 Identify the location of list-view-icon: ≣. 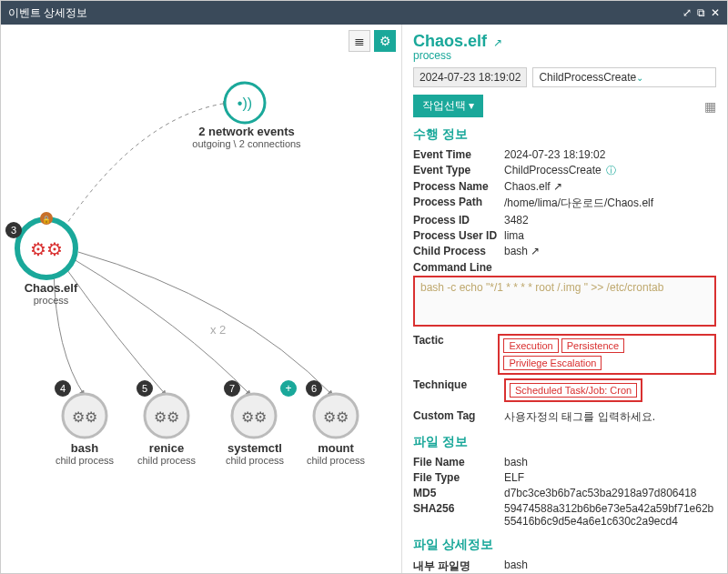
(359, 41).